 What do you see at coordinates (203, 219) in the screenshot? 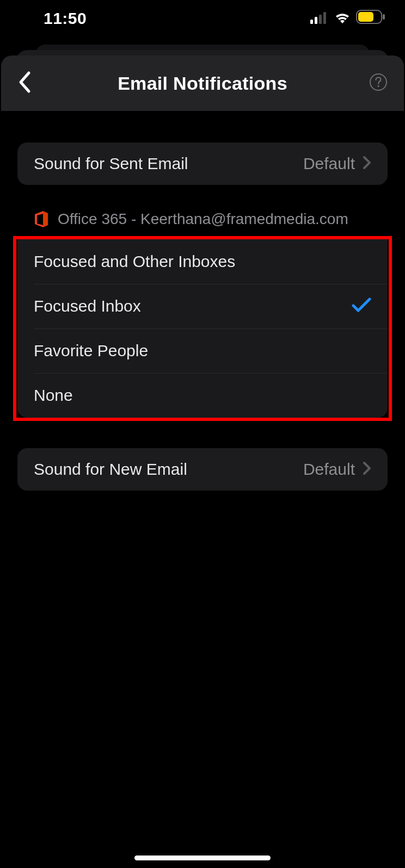
I see `account-label: Office 365 - Keerthana@framedmedia.com` at bounding box center [203, 219].